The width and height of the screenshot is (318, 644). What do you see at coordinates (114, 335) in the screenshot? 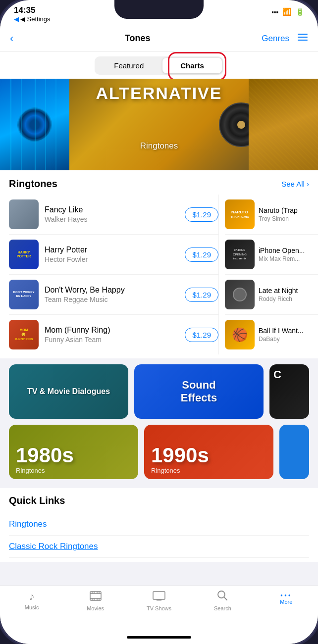
I see `table-row: MOM😊FUNNY RING Mom (Funny Ring) Funny As…` at bounding box center [114, 335].